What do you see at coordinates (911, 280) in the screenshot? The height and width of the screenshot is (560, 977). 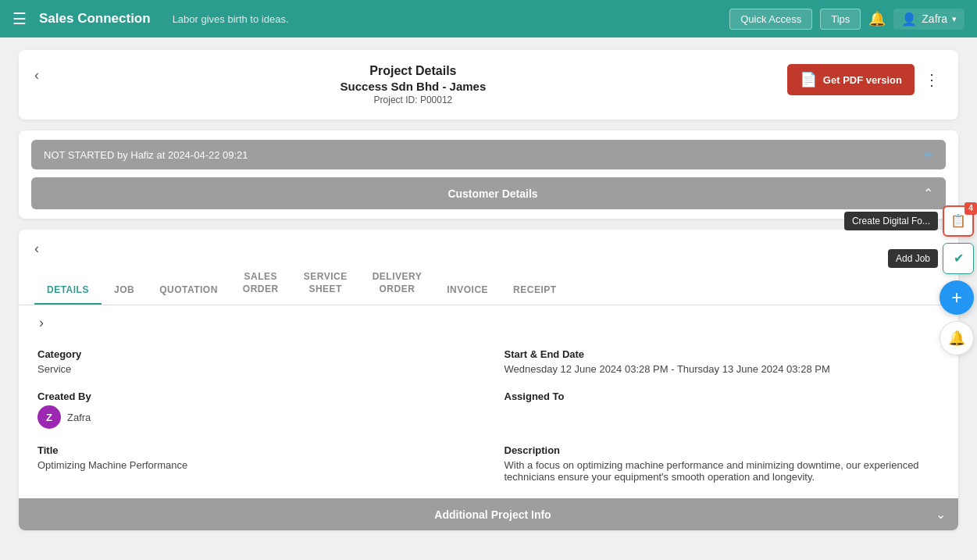 I see `floating-buttons: Create Digital Fo... 📋 4 Add Job ✔ + 🔔` at bounding box center [911, 280].